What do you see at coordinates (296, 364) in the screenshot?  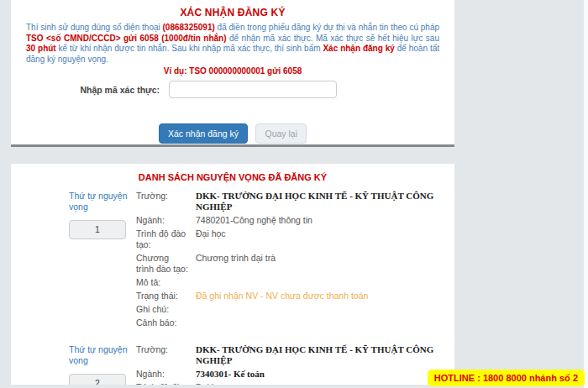 I see `wish-fields: Trường: DKK- TRƯỜNG ĐẠI HỌC KINH TẾ - KỸ…` at bounding box center [296, 364].